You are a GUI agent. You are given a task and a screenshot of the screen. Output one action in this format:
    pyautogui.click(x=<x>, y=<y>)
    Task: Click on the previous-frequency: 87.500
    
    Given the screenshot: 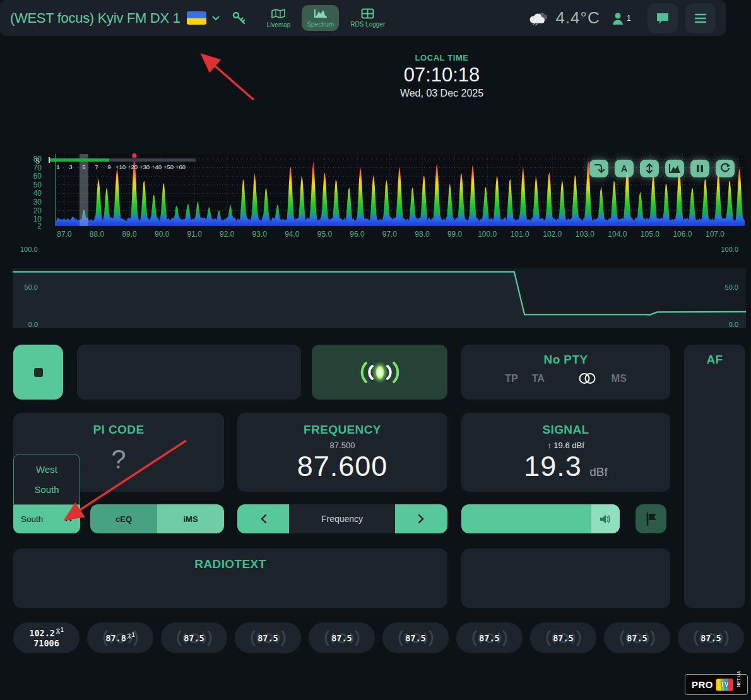 What is the action you would take?
    pyautogui.click(x=342, y=446)
    